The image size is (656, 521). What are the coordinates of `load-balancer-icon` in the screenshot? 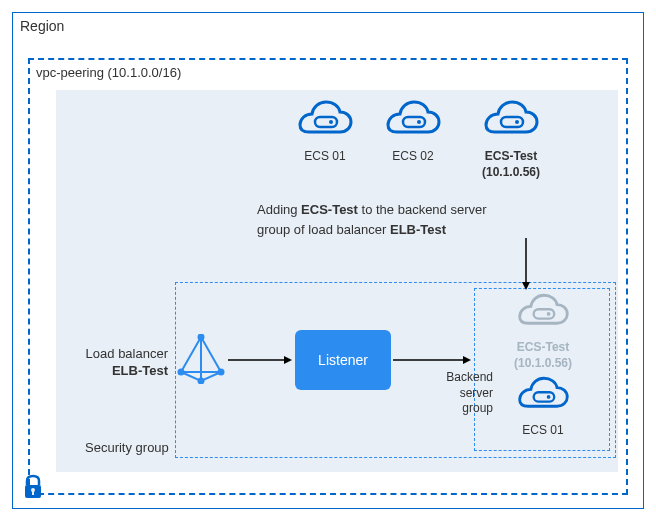 It's located at (201, 359).